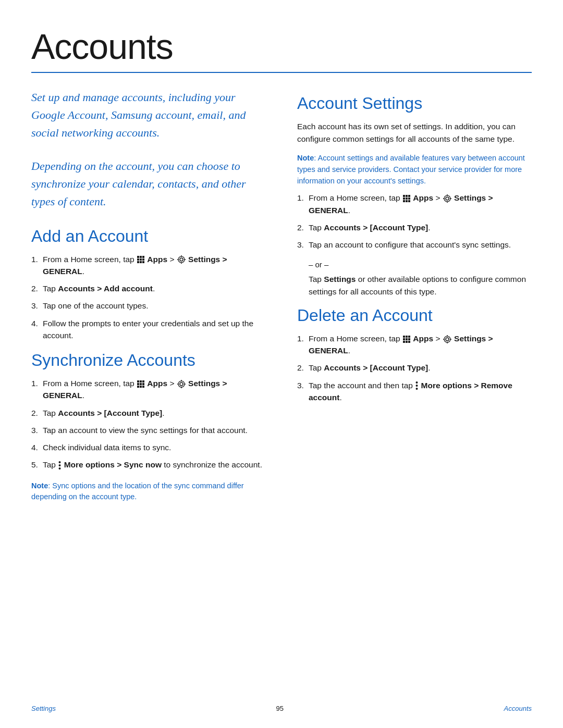  What do you see at coordinates (414, 316) in the screenshot?
I see `delete-account-heading: Delete an Account` at bounding box center [414, 316].